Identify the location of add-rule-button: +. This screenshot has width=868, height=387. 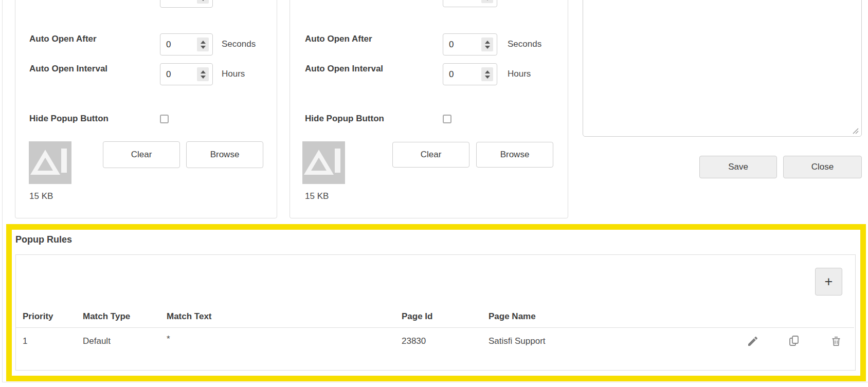
(829, 282).